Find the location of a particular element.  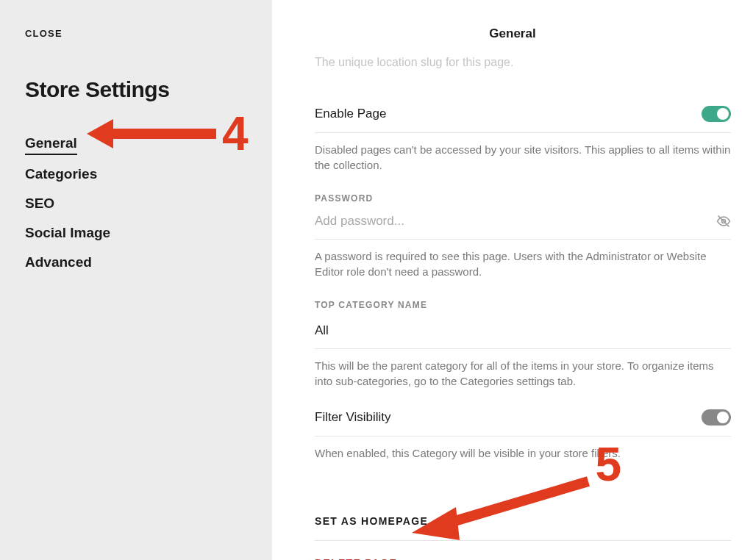

top-category-value: All is located at coordinates (523, 331).